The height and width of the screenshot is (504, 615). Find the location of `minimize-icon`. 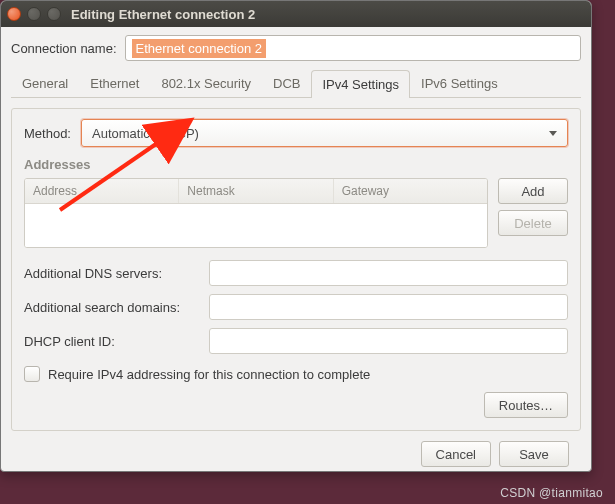

minimize-icon is located at coordinates (34, 14).